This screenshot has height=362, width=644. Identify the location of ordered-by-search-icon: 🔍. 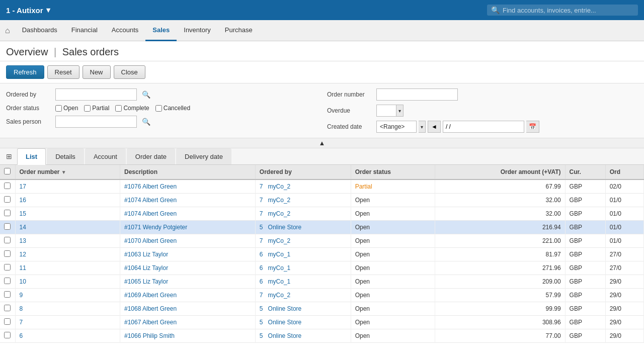
(146, 95).